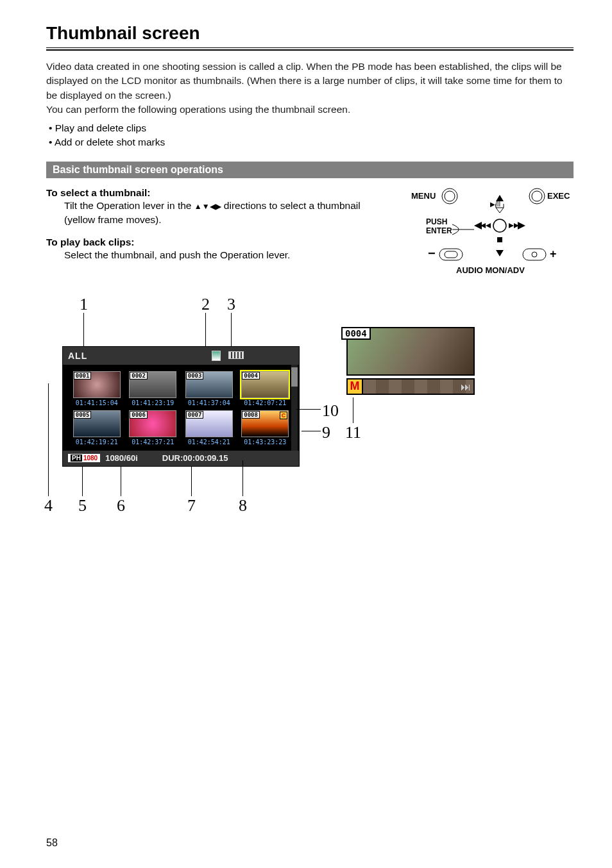  What do you see at coordinates (310, 81) in the screenshot?
I see `intro-paragraph-1: Video data created in one shooting sessi…` at bounding box center [310, 81].